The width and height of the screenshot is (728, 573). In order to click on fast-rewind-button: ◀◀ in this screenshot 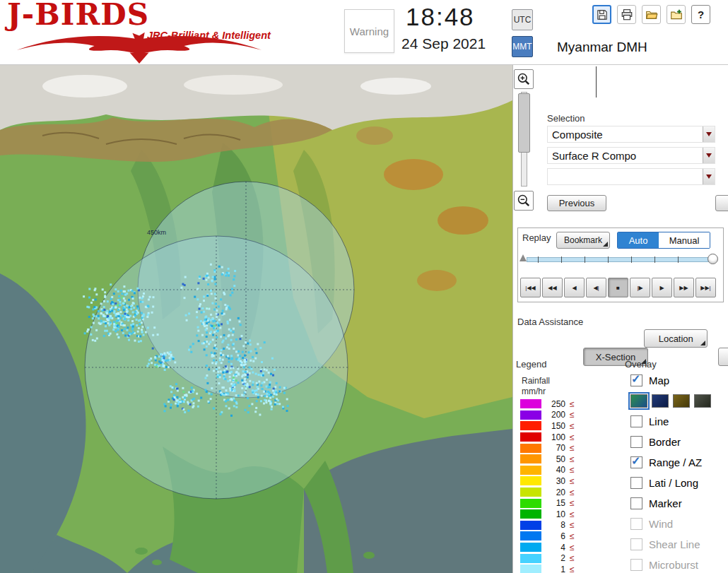, I will do `click(553, 288)`.